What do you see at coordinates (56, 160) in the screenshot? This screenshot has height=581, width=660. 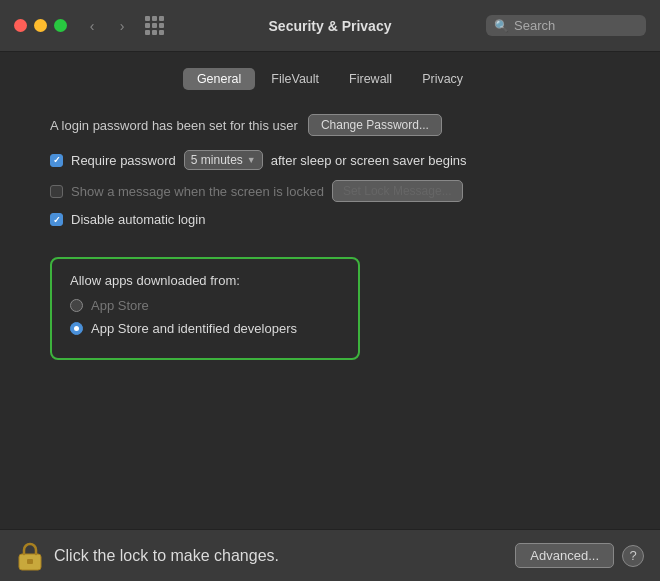 I see `require-password-checkbox` at bounding box center [56, 160].